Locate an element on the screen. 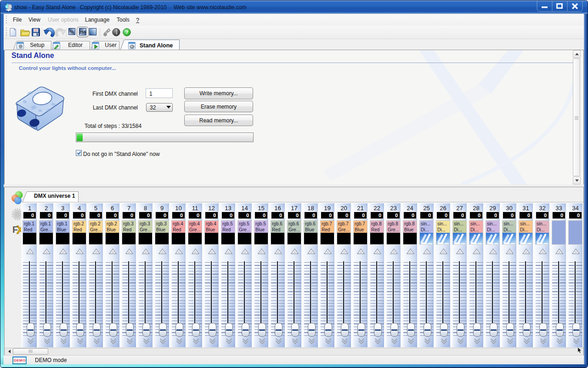 The width and height of the screenshot is (588, 368). svg-text: Stand Alone is located at coordinates (156, 46).